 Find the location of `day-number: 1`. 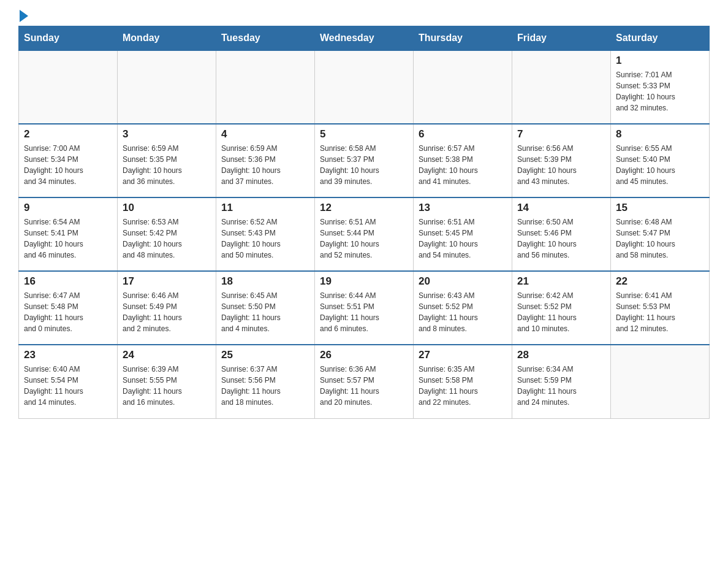

day-number: 1 is located at coordinates (660, 61).